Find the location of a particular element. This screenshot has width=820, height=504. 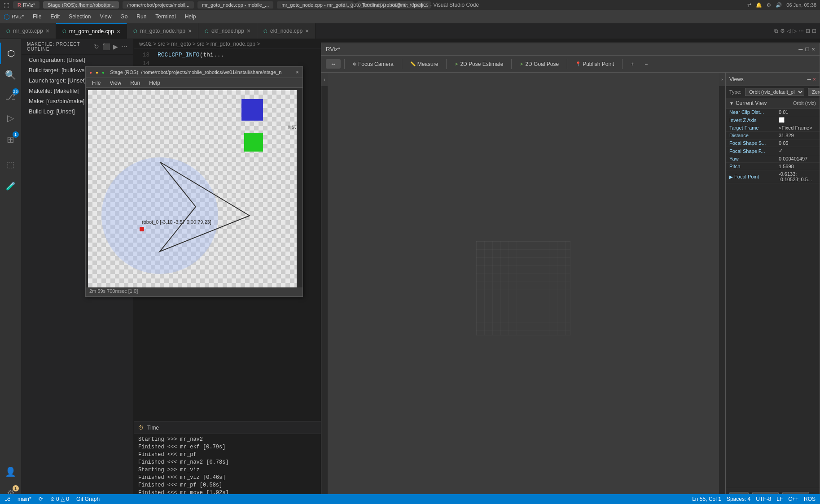

zero-button: Zero is located at coordinates (814, 92).